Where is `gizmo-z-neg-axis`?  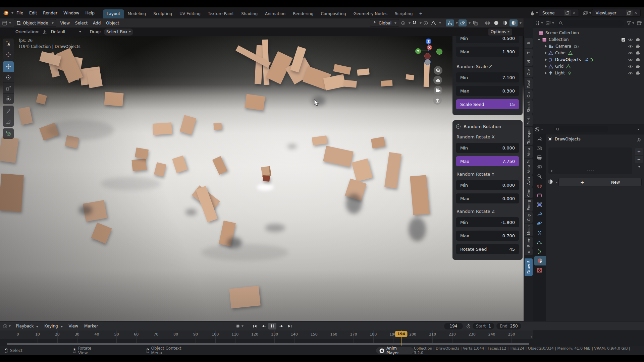 gizmo-z-neg-axis is located at coordinates (428, 62).